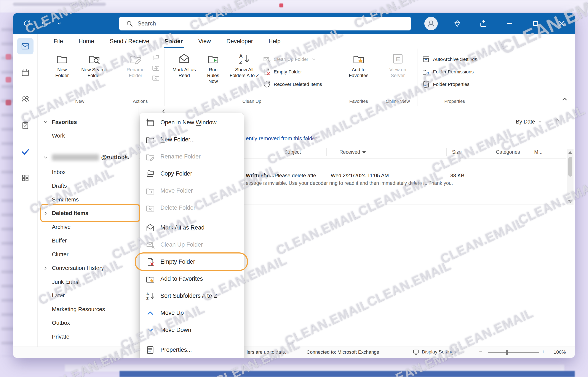 The image size is (588, 377). I want to click on search-bar, so click(265, 24).